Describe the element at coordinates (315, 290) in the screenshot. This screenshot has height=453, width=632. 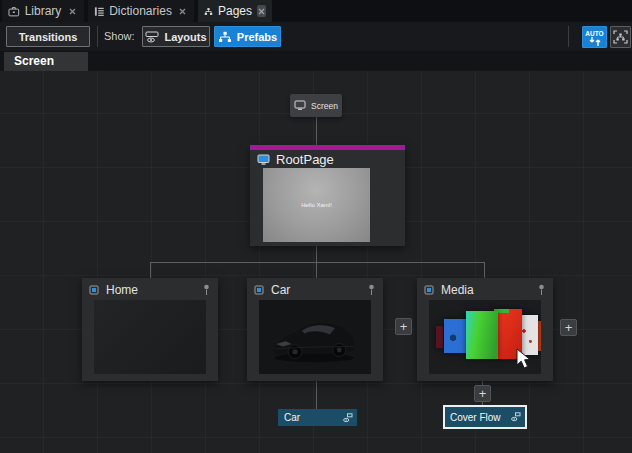
I see `node-header: Car` at that location.